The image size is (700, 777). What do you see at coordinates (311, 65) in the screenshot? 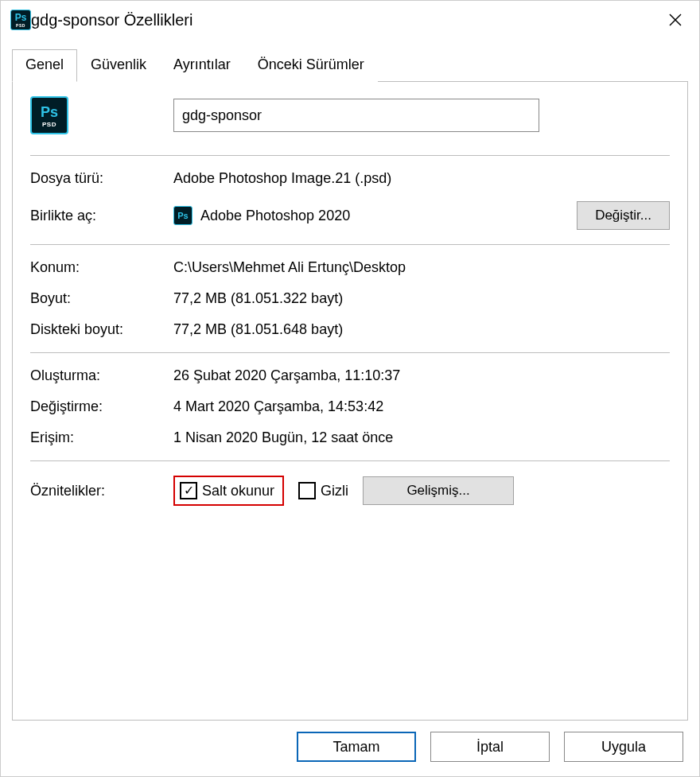
I see `tab-previous-versions: Önceki Sürümler` at bounding box center [311, 65].